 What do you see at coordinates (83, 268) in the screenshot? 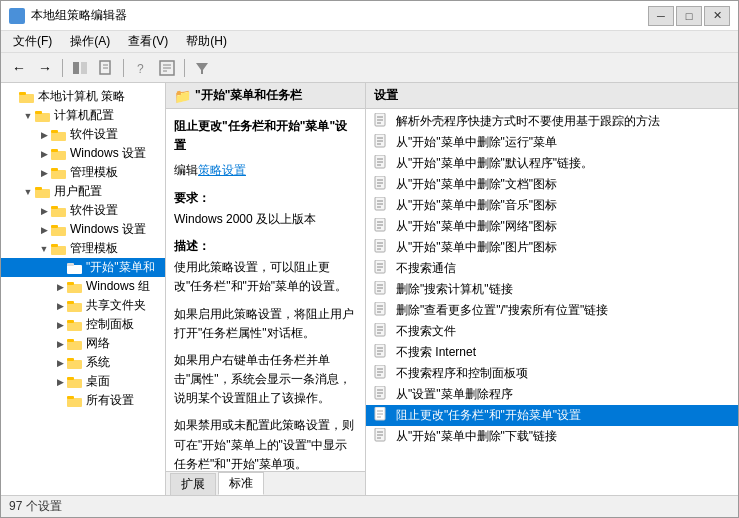
I see `tree-item-start-menu: "开始"菜单和` at bounding box center [83, 268].